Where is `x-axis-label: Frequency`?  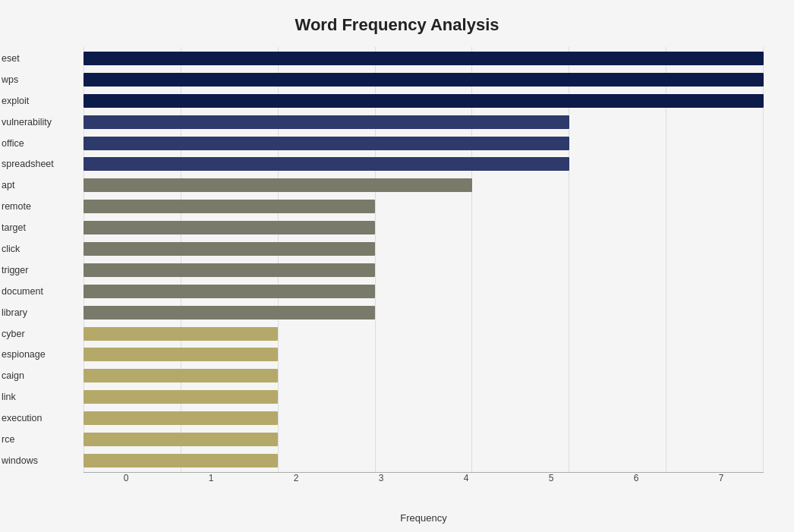
x-axis-label: Frequency is located at coordinates (424, 518).